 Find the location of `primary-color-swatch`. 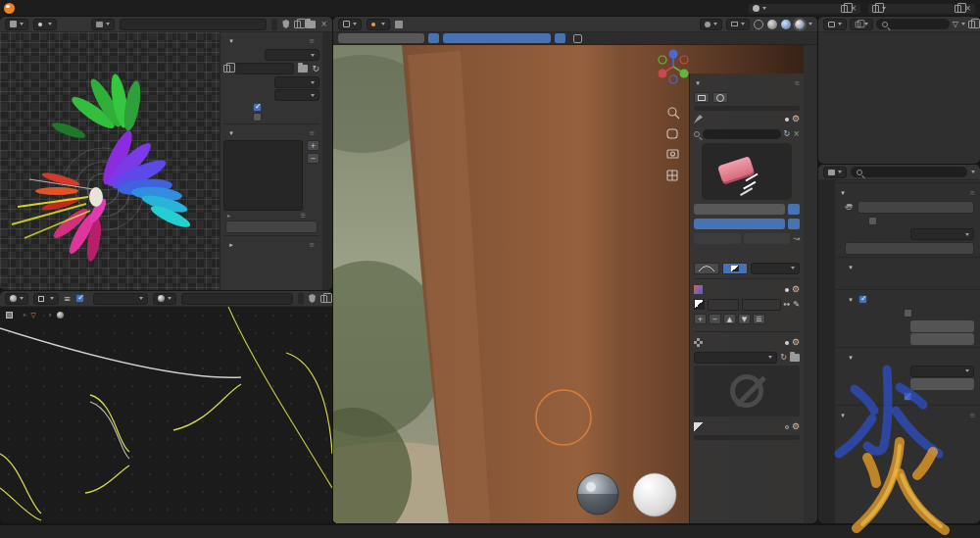

primary-color-swatch is located at coordinates (723, 305).